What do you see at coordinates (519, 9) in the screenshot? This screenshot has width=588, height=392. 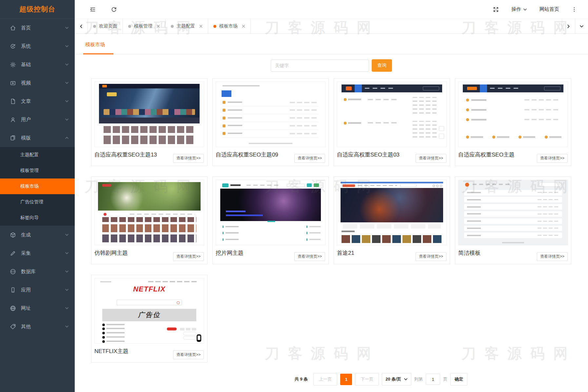 I see `action-dropdown: 操作` at bounding box center [519, 9].